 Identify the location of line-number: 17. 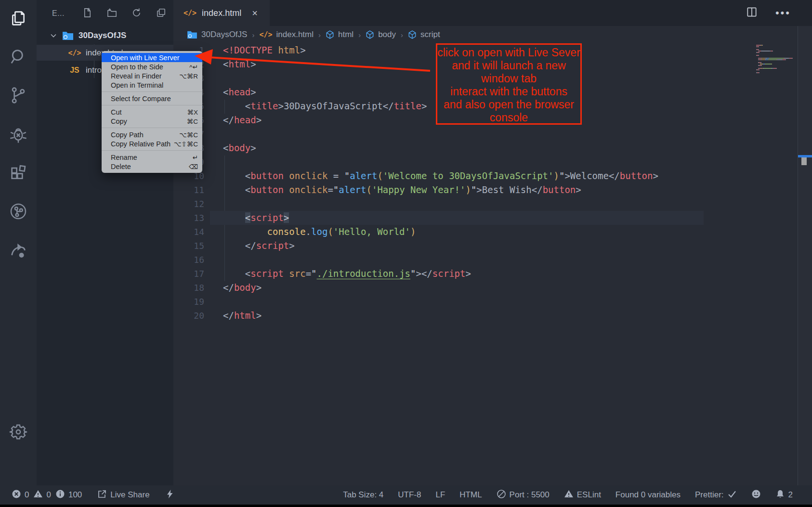
(189, 273).